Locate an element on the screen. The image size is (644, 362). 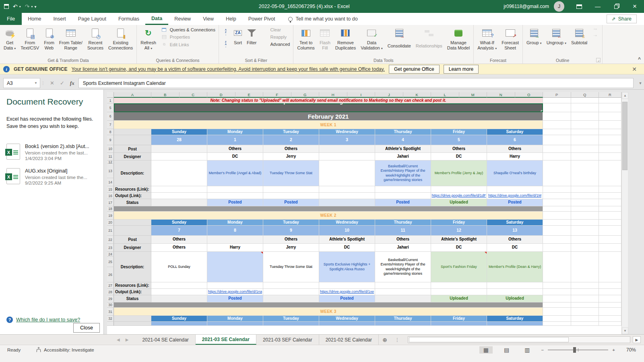
day-header-cell: Saturday is located at coordinates (515, 132).